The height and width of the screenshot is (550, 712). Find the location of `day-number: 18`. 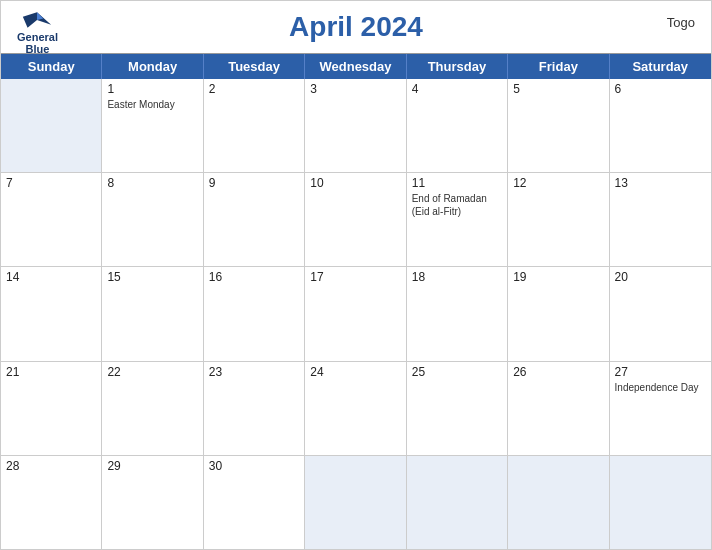

day-number: 18 is located at coordinates (457, 277).